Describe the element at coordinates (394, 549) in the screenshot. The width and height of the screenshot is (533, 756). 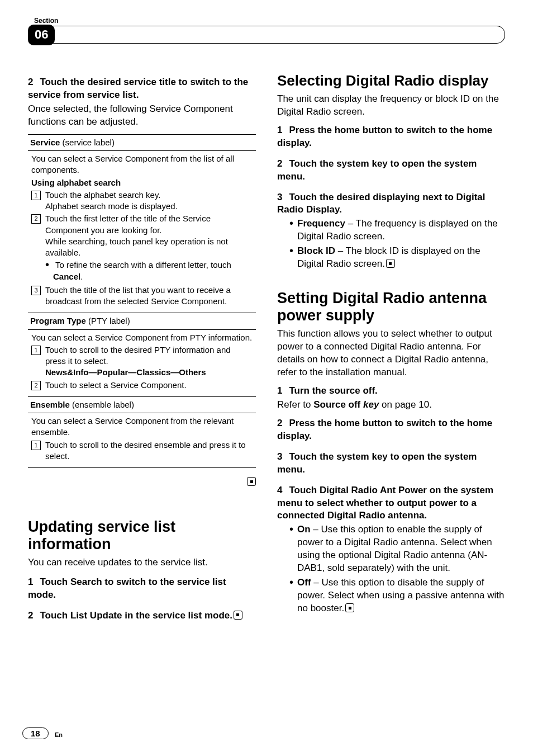
I see `on-text: – Use this option to enable the supply o…` at that location.